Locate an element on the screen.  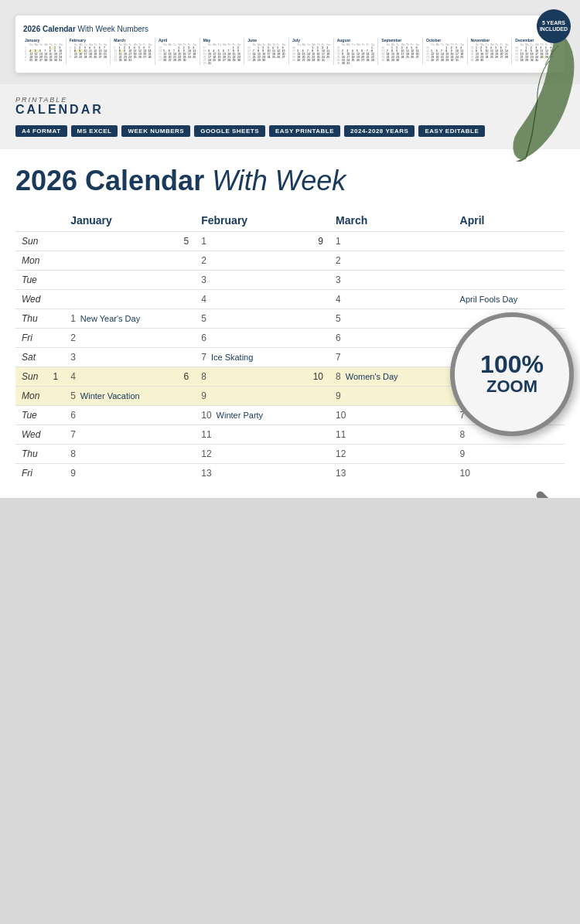
calendar-cell: 8Women's Day is located at coordinates (385, 377).